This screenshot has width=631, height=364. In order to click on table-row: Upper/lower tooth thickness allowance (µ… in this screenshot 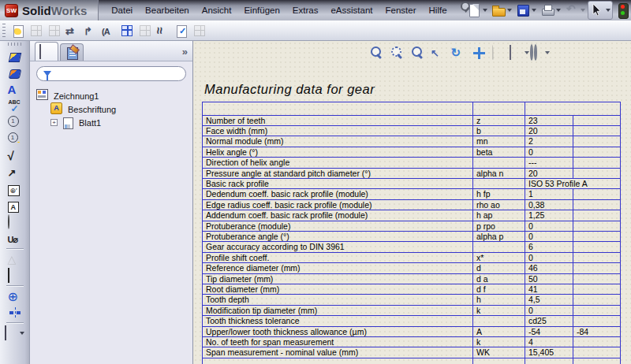, I will do `click(412, 331)`.